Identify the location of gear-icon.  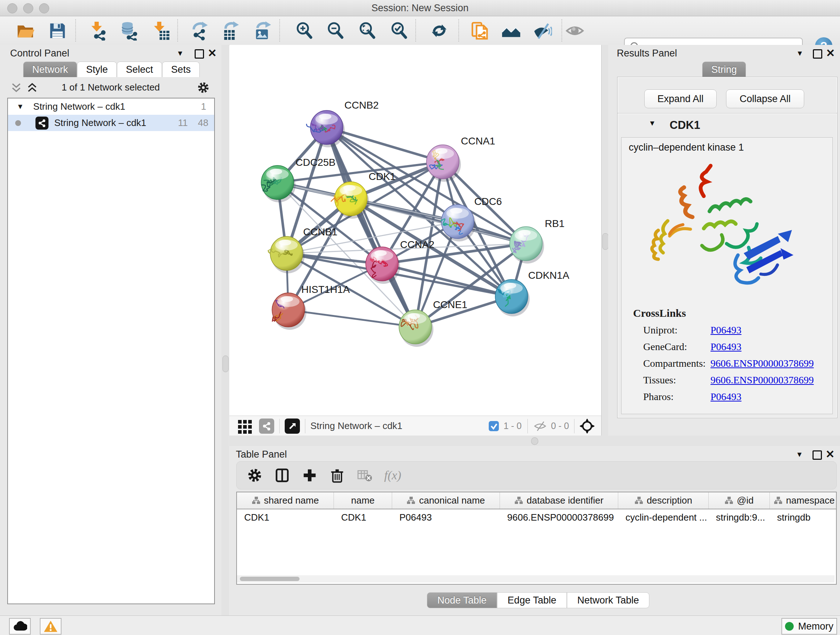
(204, 87).